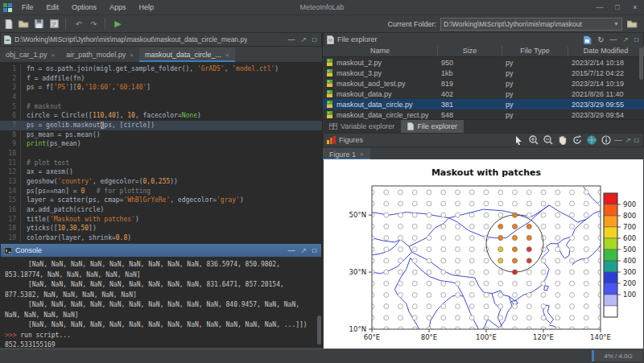 This screenshot has width=644, height=363. I want to click on menu-help: Help, so click(147, 7).